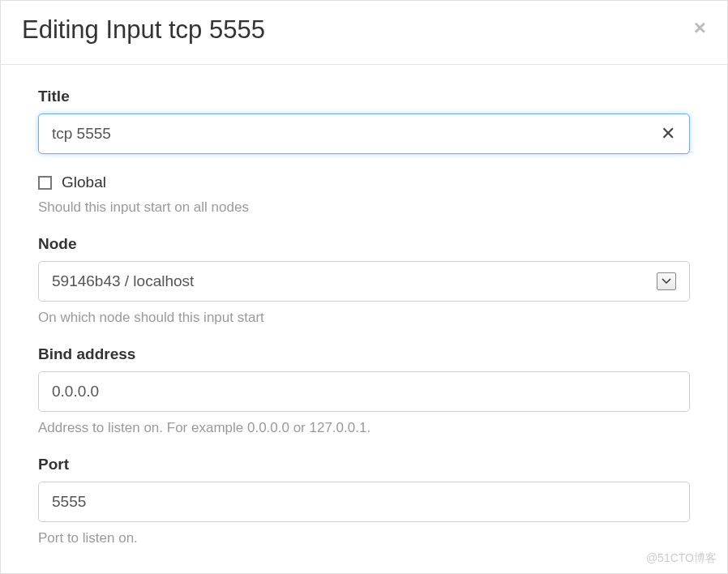  What do you see at coordinates (364, 281) in the screenshot?
I see `node-select: 59146b43 / localhost` at bounding box center [364, 281].